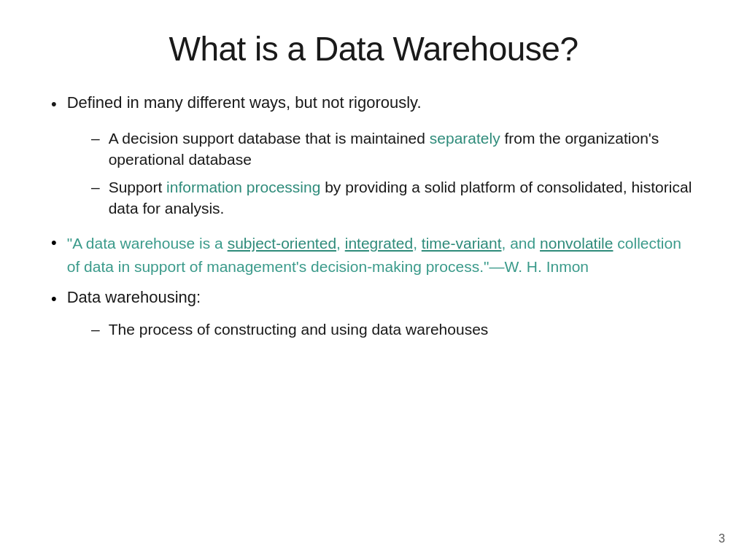 This screenshot has width=747, height=560. What do you see at coordinates (394, 176) in the screenshot?
I see `sub-bullets-1: – A decision support database that is ma…` at bounding box center [394, 176].